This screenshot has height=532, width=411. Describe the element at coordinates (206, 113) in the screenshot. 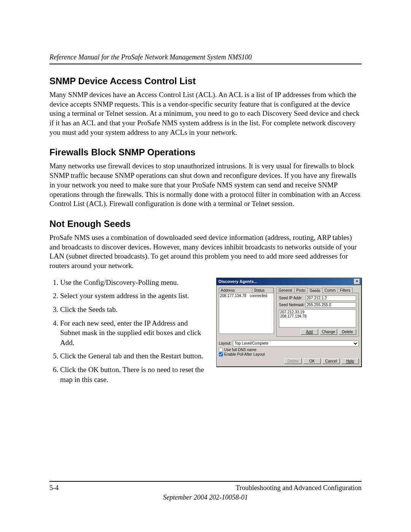

I see `section-body-acl: Many SNMP devices have an Access Control…` at that location.